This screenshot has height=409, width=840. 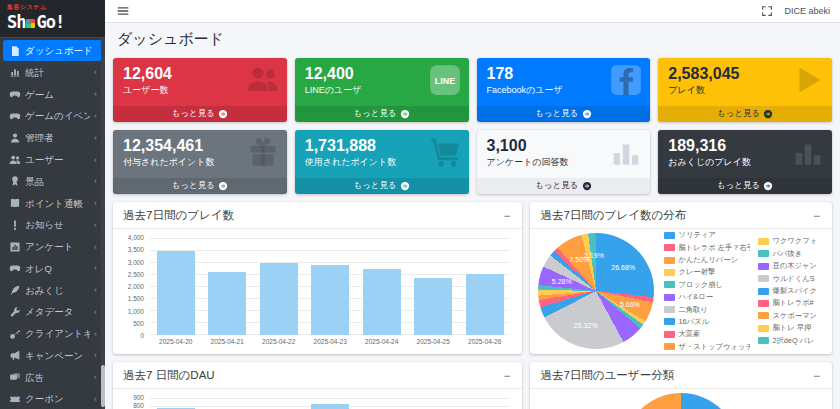 I want to click on sidebar-item-news: お知らせ‹, so click(x=52, y=224).